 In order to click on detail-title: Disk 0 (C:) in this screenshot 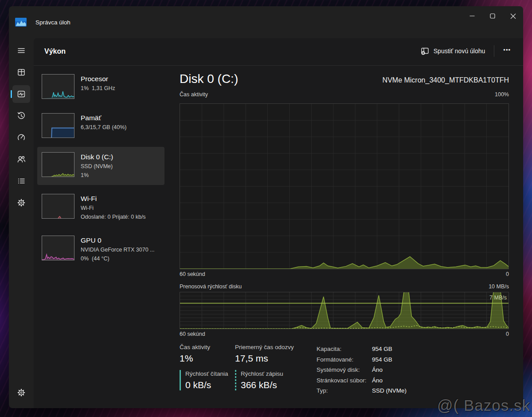, I will do `click(209, 79)`.